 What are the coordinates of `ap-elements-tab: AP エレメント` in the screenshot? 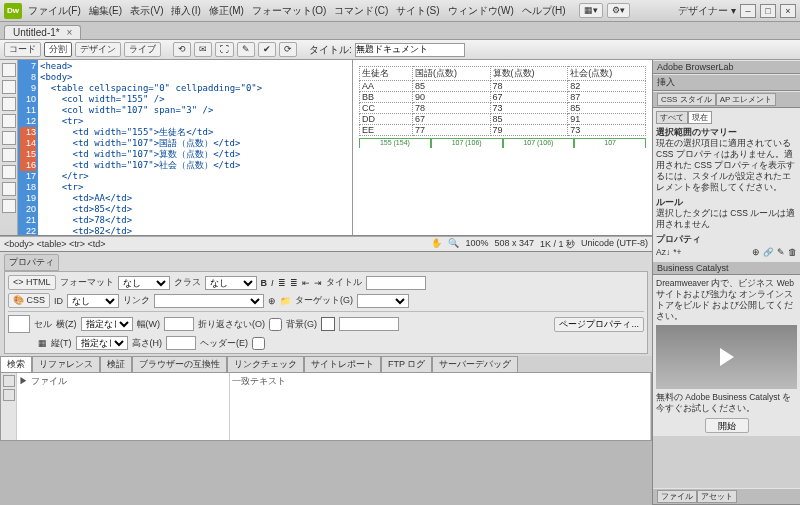 It's located at (746, 100).